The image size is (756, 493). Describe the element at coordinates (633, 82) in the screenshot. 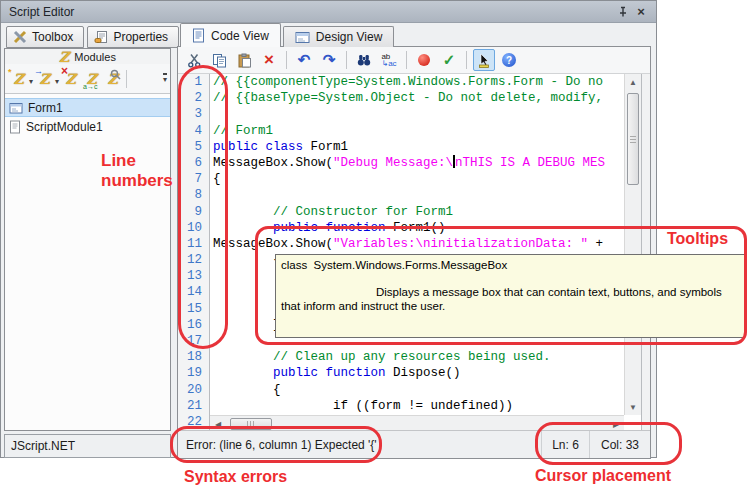

I see `scroll-up-icon: ▲` at that location.